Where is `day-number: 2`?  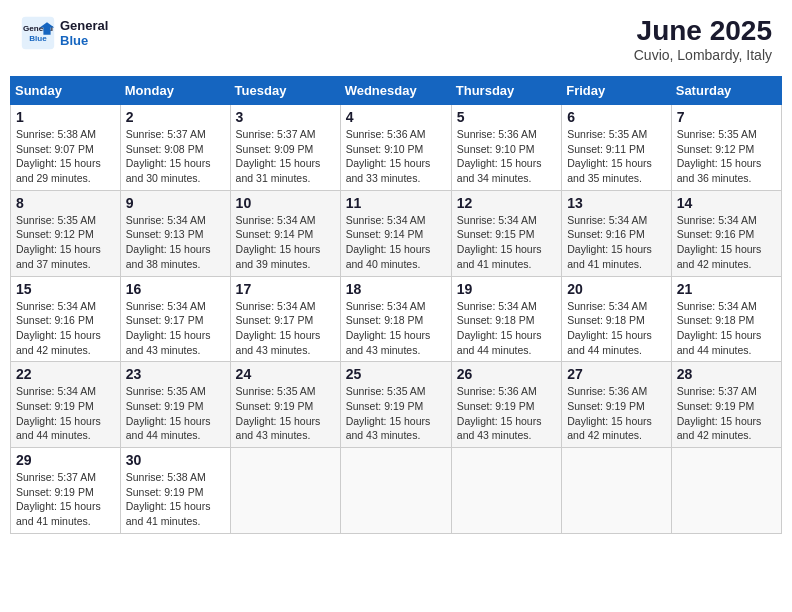 day-number: 2 is located at coordinates (176, 117).